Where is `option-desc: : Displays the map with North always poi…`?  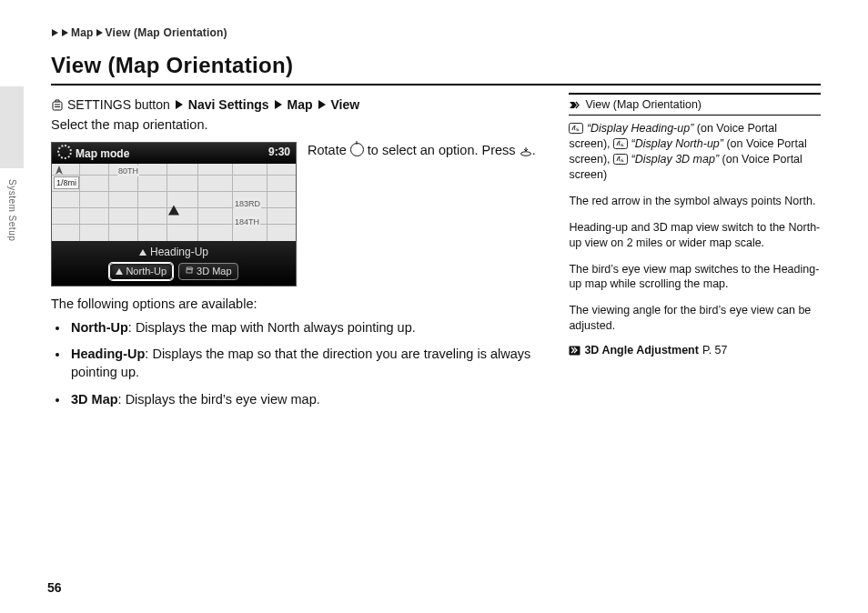
option-desc: : Displays the map with North always poi… is located at coordinates (272, 327).